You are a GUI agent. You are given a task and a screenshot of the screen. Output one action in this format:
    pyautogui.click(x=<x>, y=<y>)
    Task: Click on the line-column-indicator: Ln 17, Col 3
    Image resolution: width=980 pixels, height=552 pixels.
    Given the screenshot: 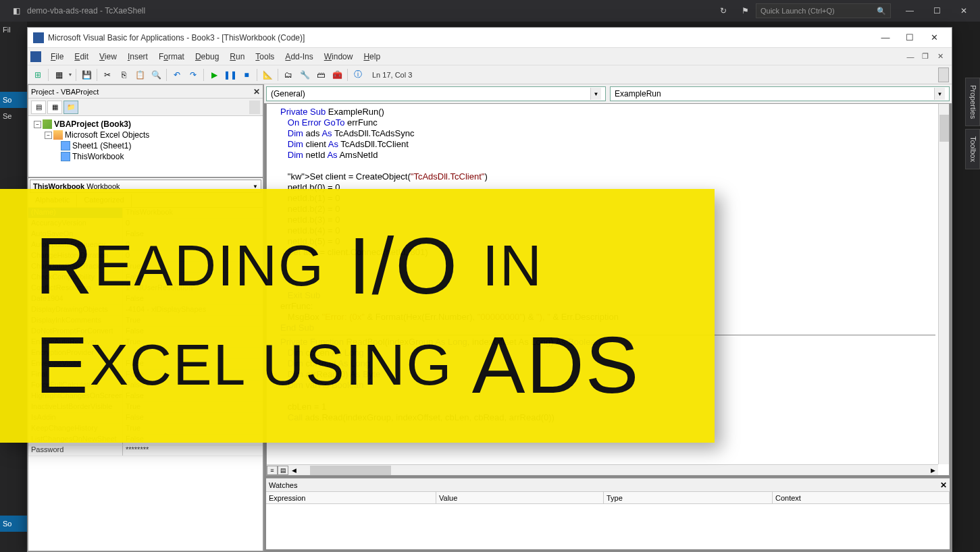 What is the action you would take?
    pyautogui.click(x=392, y=75)
    